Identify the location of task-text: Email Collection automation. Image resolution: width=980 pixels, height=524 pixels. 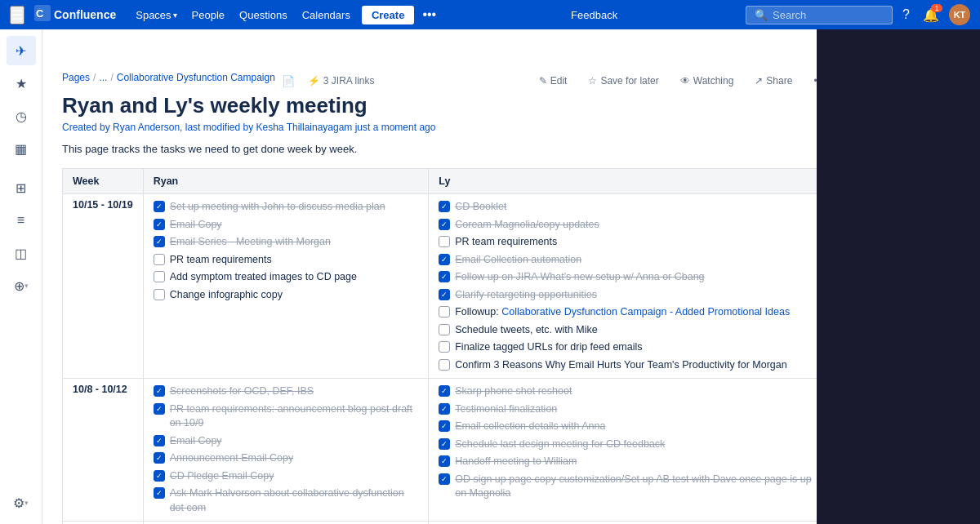
(518, 260).